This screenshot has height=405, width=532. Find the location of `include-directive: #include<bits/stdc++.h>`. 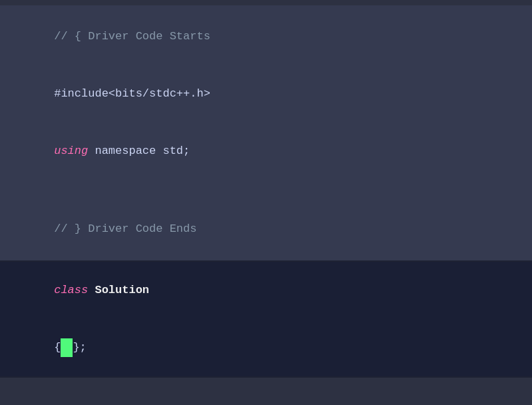

include-directive: #include<bits/stdc++.h> is located at coordinates (132, 93).